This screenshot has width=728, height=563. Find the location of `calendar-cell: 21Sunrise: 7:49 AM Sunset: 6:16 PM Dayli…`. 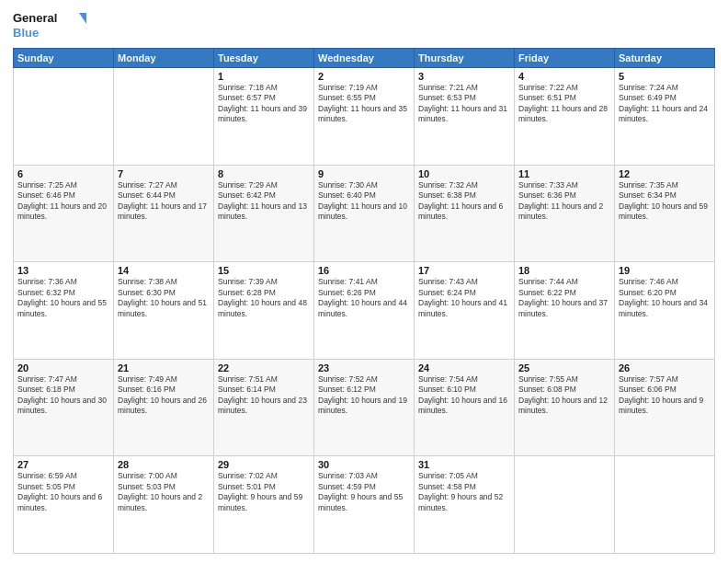

calendar-cell: 21Sunrise: 7:49 AM Sunset: 6:16 PM Dayli… is located at coordinates (164, 408).